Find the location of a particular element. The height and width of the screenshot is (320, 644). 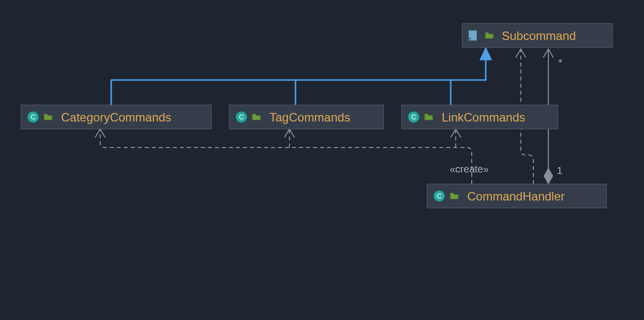

node-command-handler-label: CommandHandler is located at coordinates (516, 196).